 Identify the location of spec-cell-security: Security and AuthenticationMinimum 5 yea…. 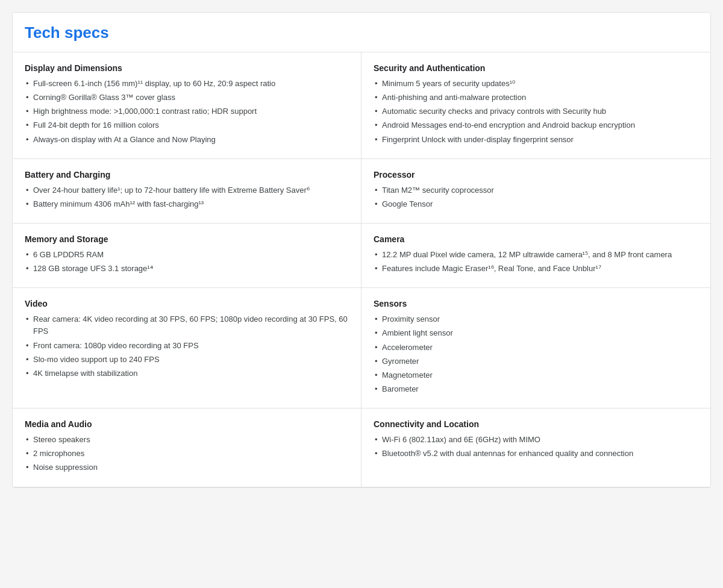
(536, 106).